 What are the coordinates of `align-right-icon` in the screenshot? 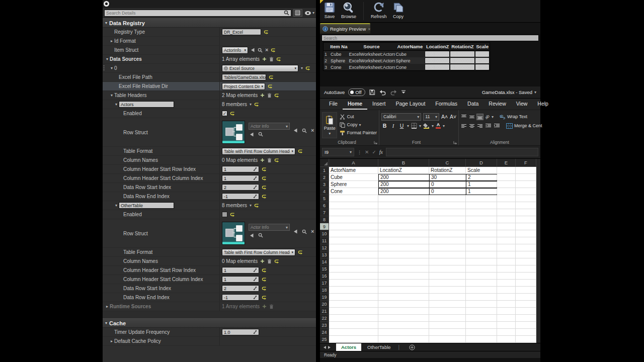 It's located at (480, 126).